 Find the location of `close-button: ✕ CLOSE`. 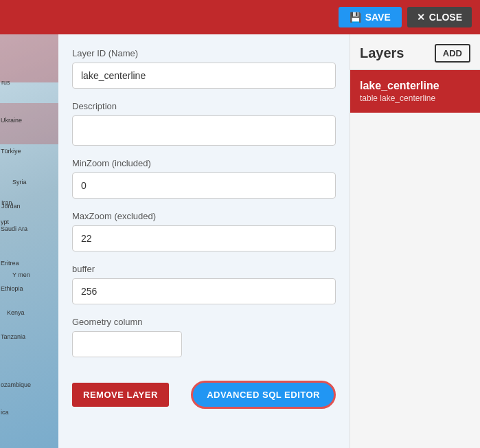

close-button: ✕ CLOSE is located at coordinates (439, 17).